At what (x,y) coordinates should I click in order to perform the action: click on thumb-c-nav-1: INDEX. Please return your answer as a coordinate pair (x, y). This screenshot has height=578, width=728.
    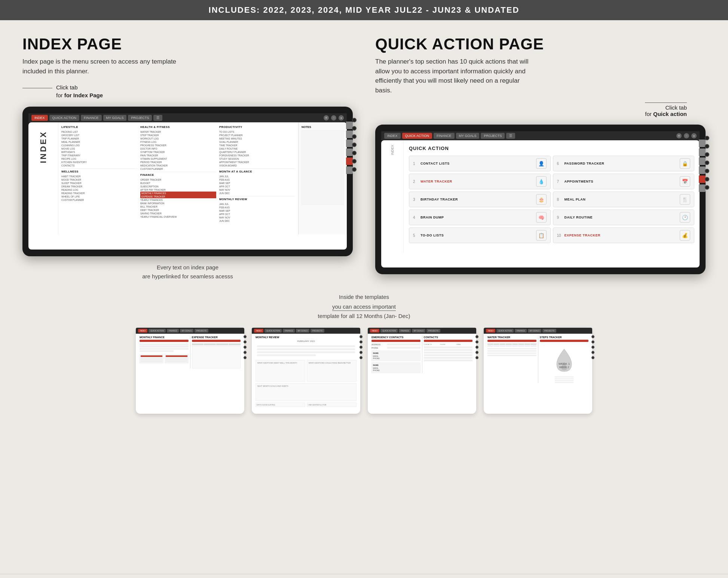
    Looking at the image, I should click on (375, 331).